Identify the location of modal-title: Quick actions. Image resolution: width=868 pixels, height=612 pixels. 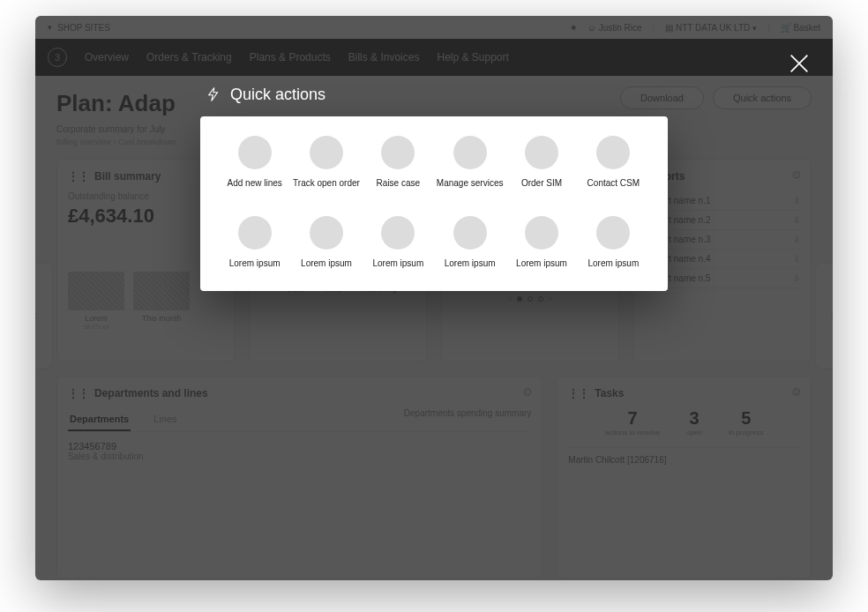
(278, 95).